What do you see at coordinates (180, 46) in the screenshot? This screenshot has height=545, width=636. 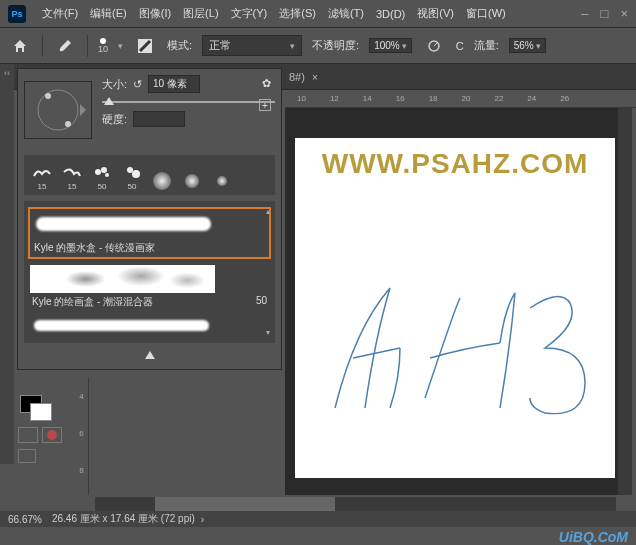 I see `mode-label: 模式:` at bounding box center [180, 46].